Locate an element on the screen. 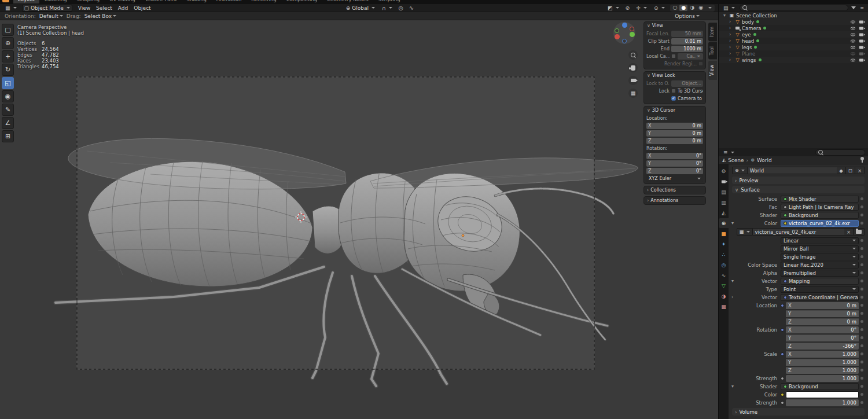  viewport-menu: Add is located at coordinates (123, 8).